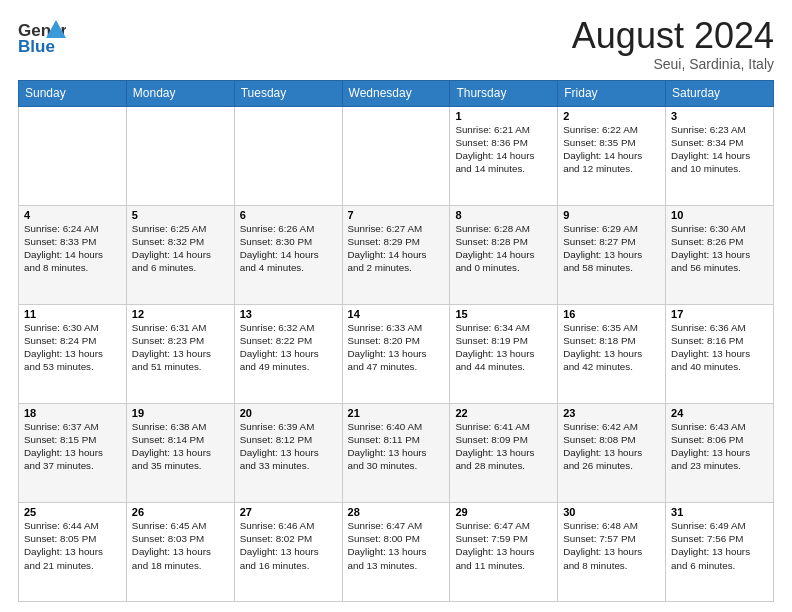 The width and height of the screenshot is (792, 612). I want to click on day-info: Sunrise: 6:34 AM Sunset: 8:19 PM Dayligh…, so click(504, 348).